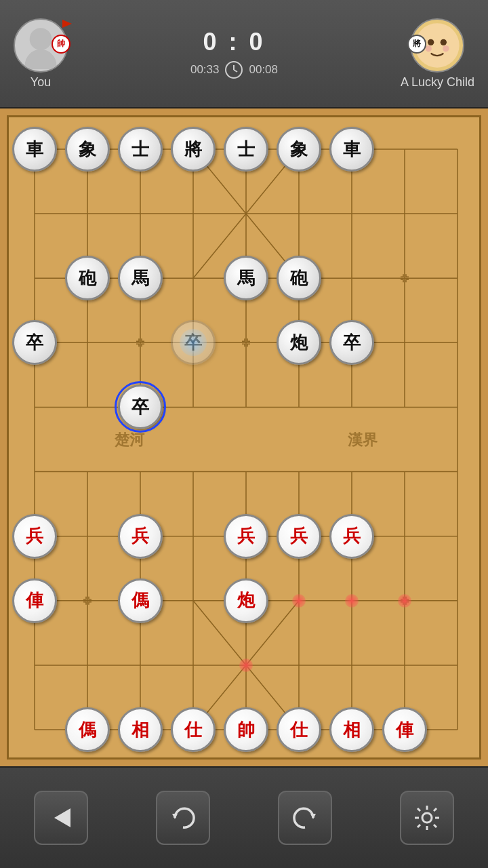  I want to click on player-opponent-label: A Lucky Child, so click(438, 83).